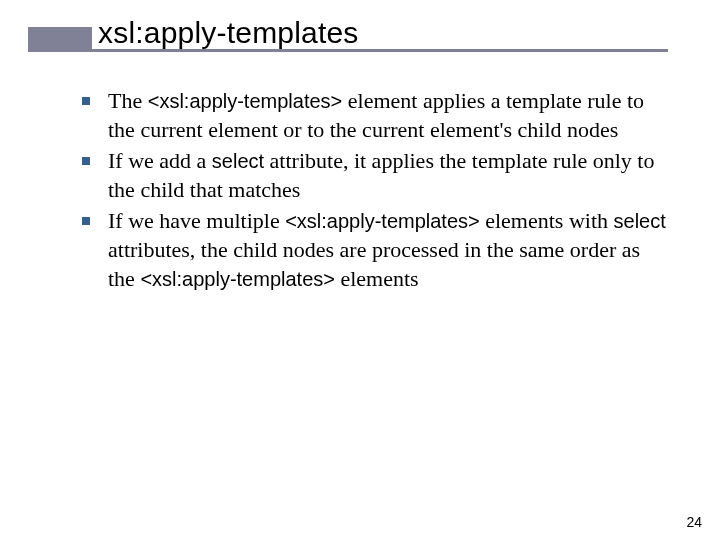 This screenshot has height=540, width=720. I want to click on bullet-item: If we have multiple <xsl:apply-templates…, so click(377, 250).